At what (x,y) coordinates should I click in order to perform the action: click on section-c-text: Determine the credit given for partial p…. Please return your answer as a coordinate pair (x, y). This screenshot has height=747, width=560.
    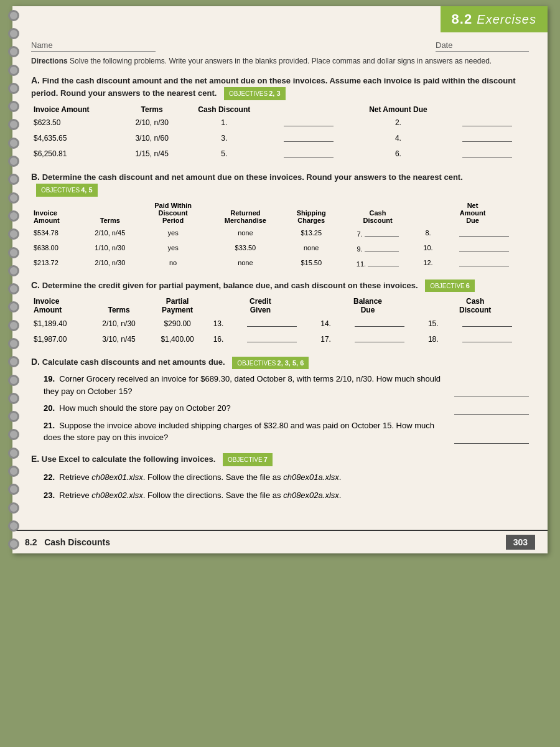
    Looking at the image, I should click on (230, 285).